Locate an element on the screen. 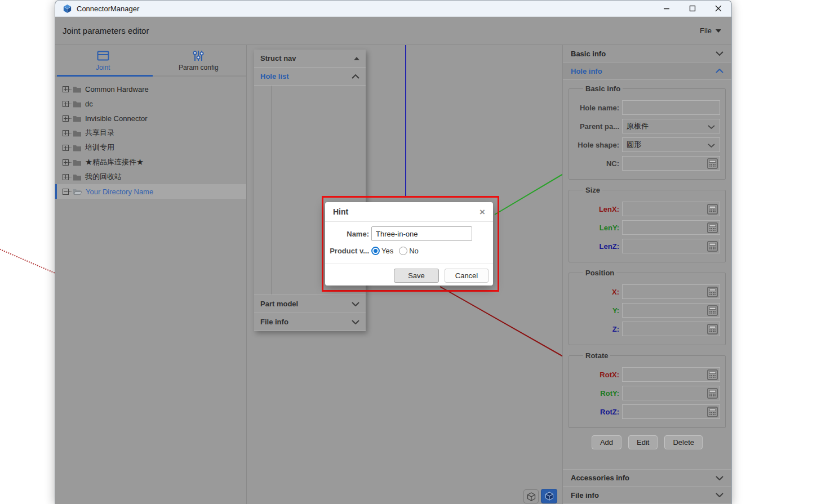 Image resolution: width=817 pixels, height=504 pixels. hole-name-input is located at coordinates (671, 108).